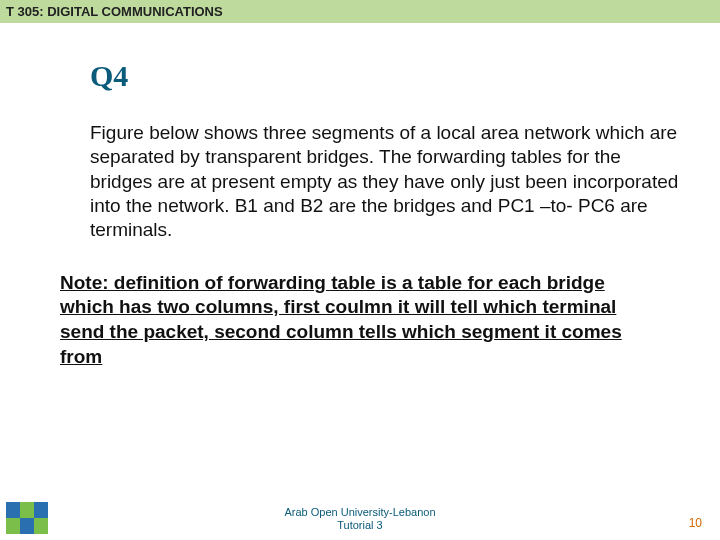 The image size is (720, 540). What do you see at coordinates (360, 525) in the screenshot?
I see `footer-subtitle: Tutorial 3` at bounding box center [360, 525].